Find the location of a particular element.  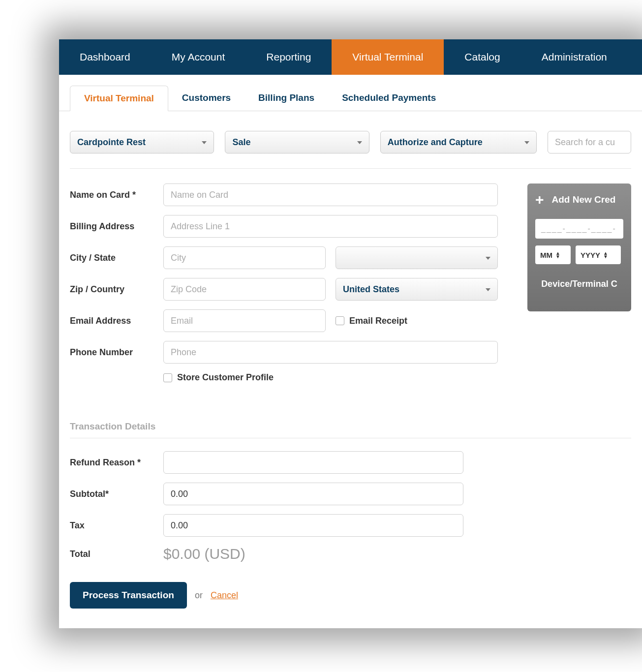

card-year-select: YYYY▲▼ is located at coordinates (598, 255).